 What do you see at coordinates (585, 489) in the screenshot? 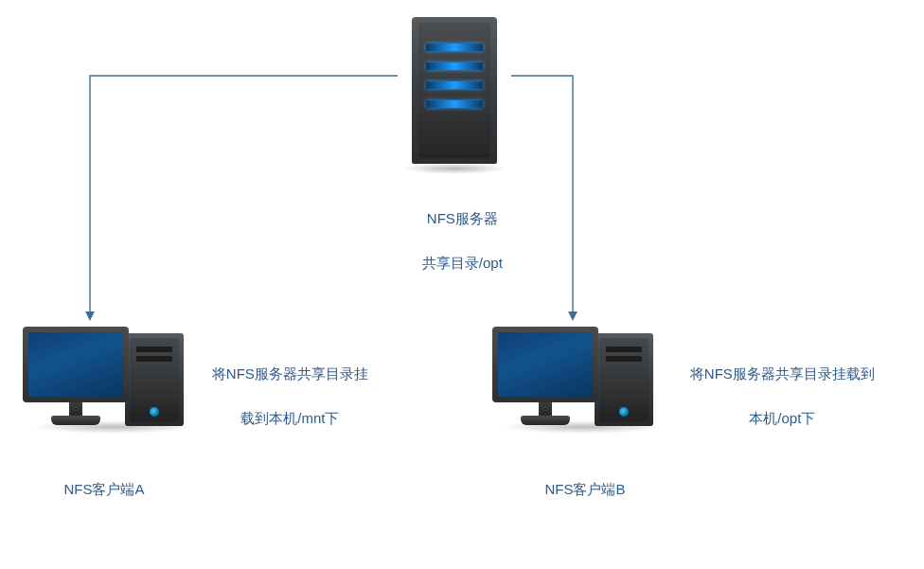
I see `client-b-name: NFS客户端B` at bounding box center [585, 489].